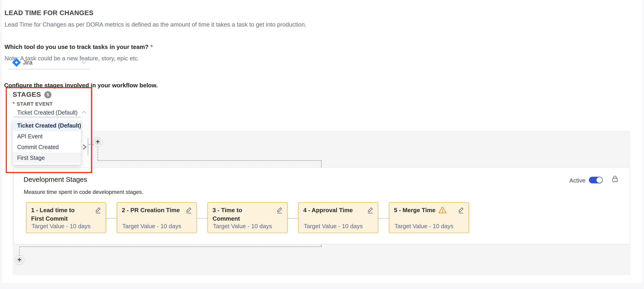 This screenshot has height=289, width=644. What do you see at coordinates (338, 218) in the screenshot?
I see `stage-card-4: 4 - Approval Time Target Value - 10 days` at bounding box center [338, 218].